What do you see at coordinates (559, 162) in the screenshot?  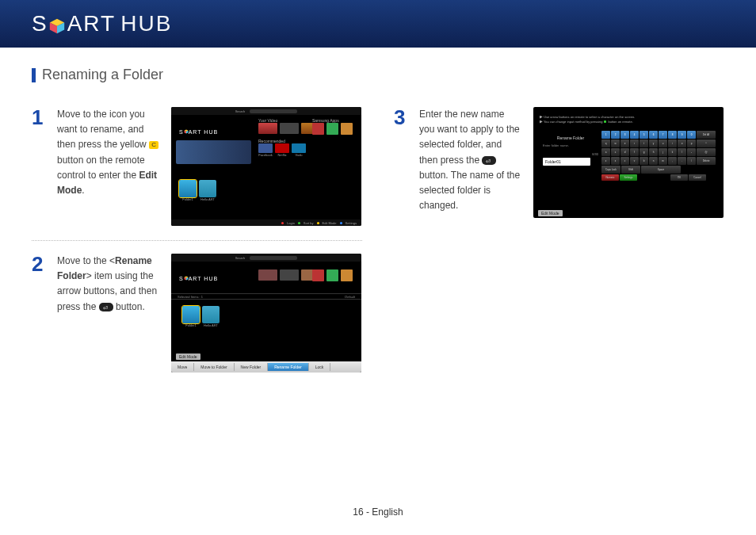 I see `step-3: 3 Enter the new name you want to apply t…` at bounding box center [559, 162].